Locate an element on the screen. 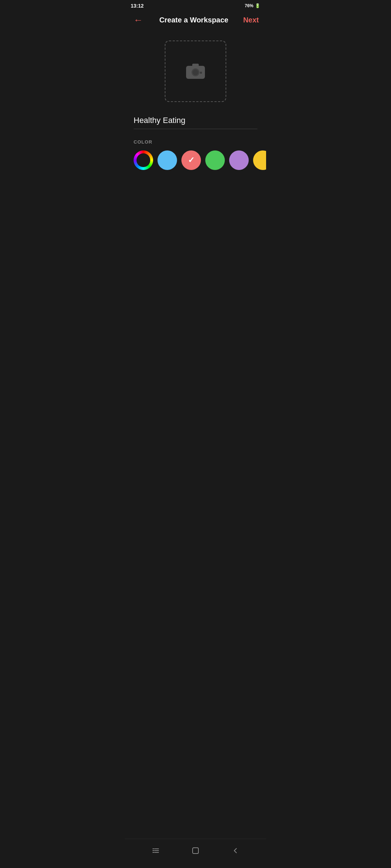  camera-flash is located at coordinates (201, 73).